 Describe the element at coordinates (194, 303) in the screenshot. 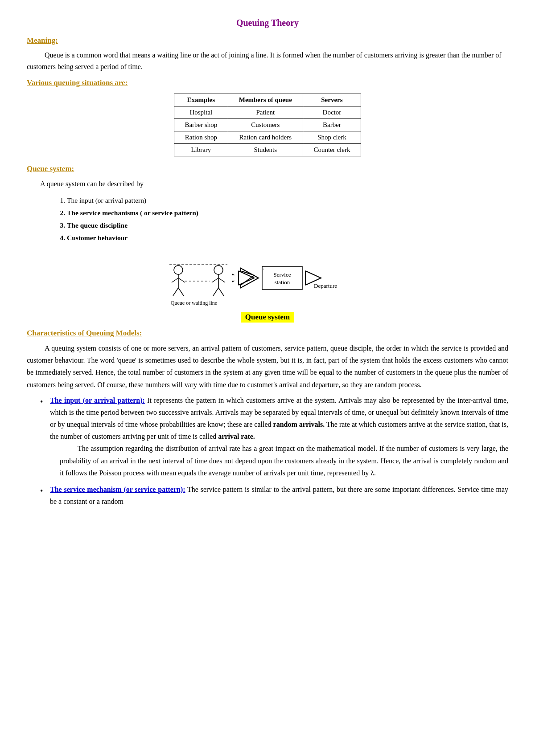

I see `svg-text: Queue or waiting line` at that location.